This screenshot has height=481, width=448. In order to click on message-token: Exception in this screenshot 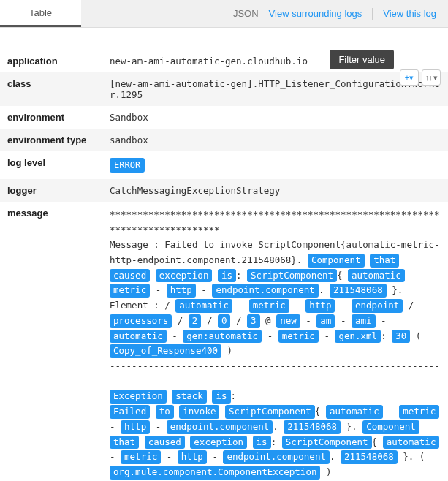, I will do `click(138, 396)`.